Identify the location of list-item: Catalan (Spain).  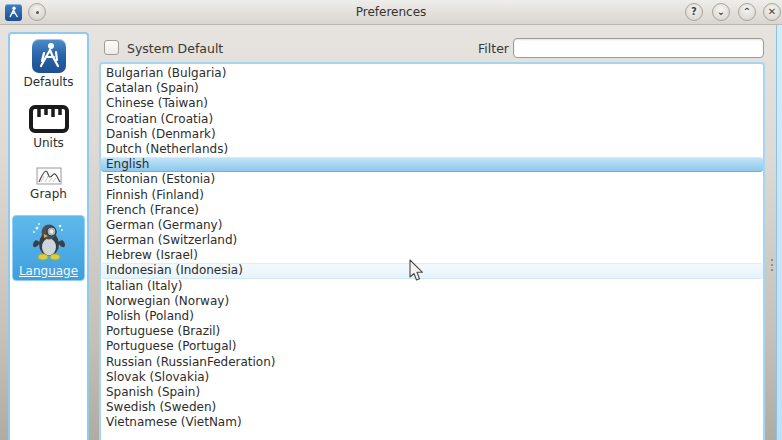
(432, 88).